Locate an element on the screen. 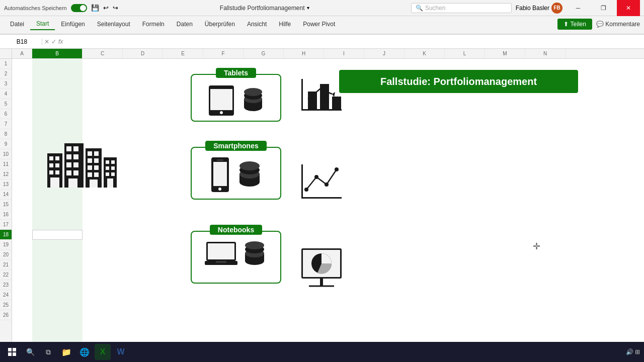 The image size is (644, 362). row-num-11: 11 is located at coordinates (6, 164).